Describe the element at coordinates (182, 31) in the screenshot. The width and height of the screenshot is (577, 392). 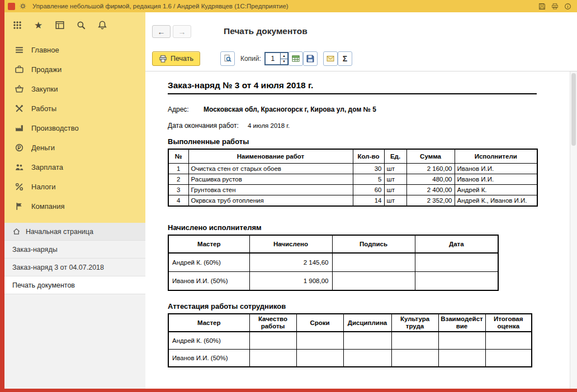
I see `forward-button: →` at that location.